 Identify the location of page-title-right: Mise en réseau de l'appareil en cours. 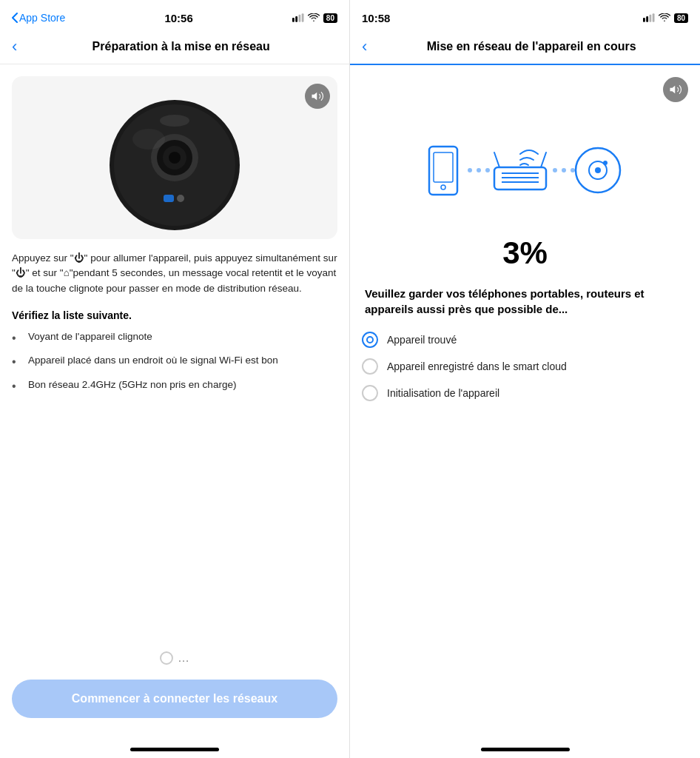
(531, 47).